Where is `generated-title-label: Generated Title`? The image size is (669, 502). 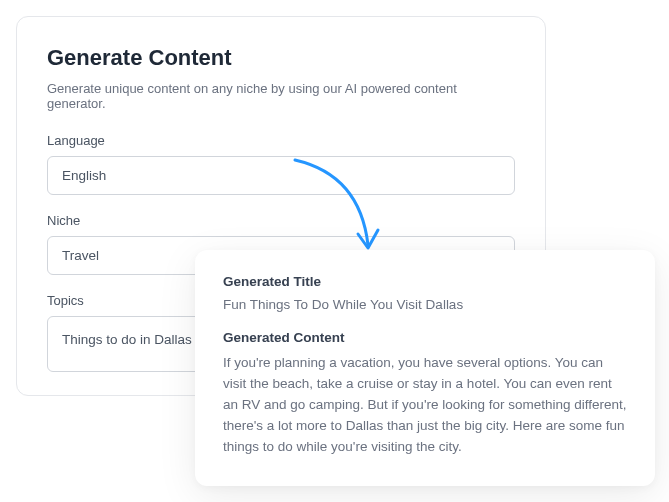
generated-title-label: Generated Title is located at coordinates (425, 282).